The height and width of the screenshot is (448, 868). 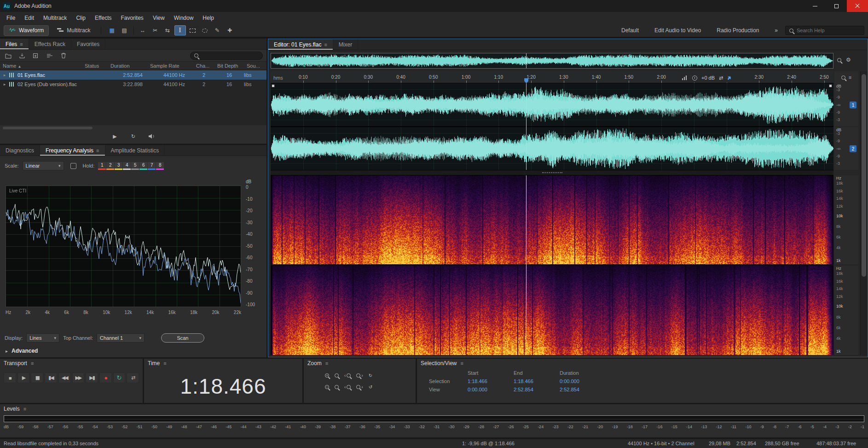 I want to click on menu-help: Help, so click(x=208, y=18).